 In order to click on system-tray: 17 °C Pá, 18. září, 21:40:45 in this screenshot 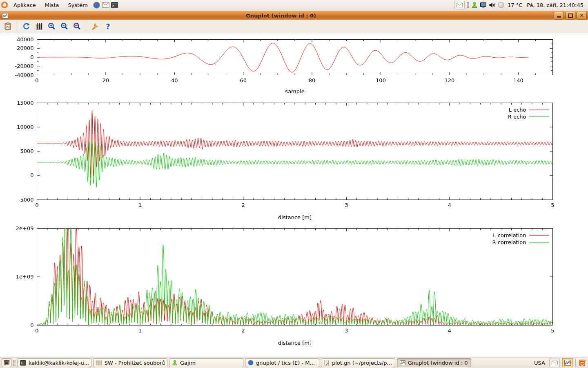, I will do `click(521, 5)`.